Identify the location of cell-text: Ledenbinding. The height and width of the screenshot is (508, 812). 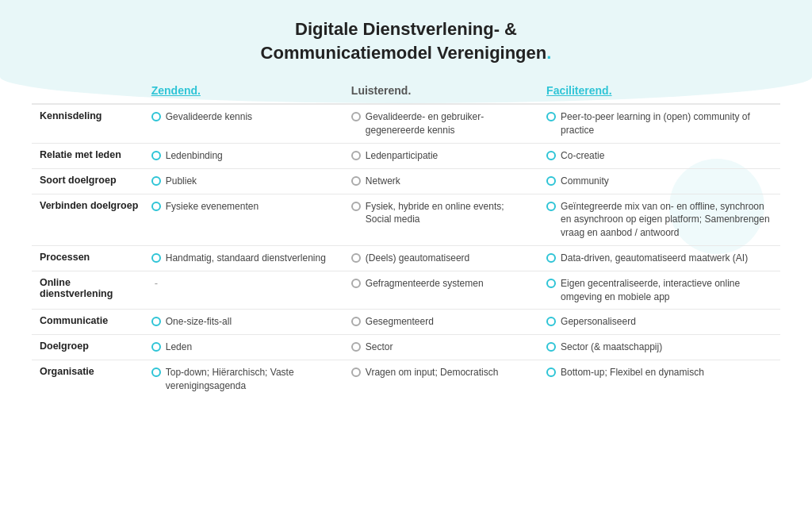
(194, 156).